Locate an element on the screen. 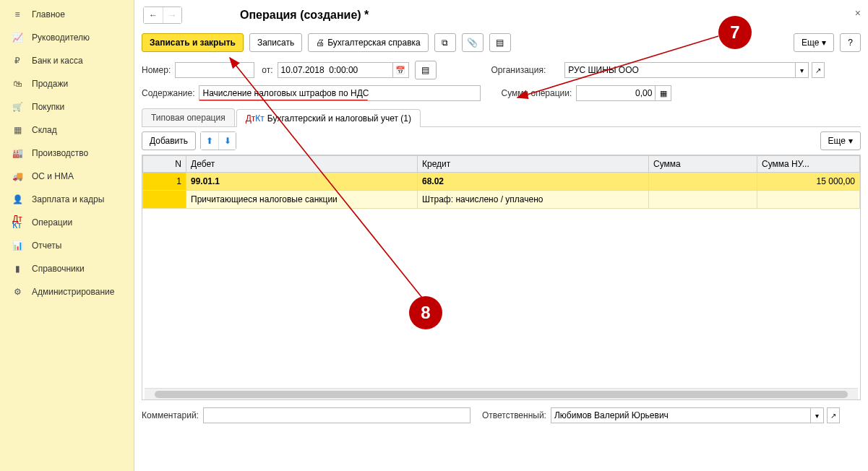 This screenshot has width=868, height=471. chart-icon: 📈 is located at coordinates (17, 38).